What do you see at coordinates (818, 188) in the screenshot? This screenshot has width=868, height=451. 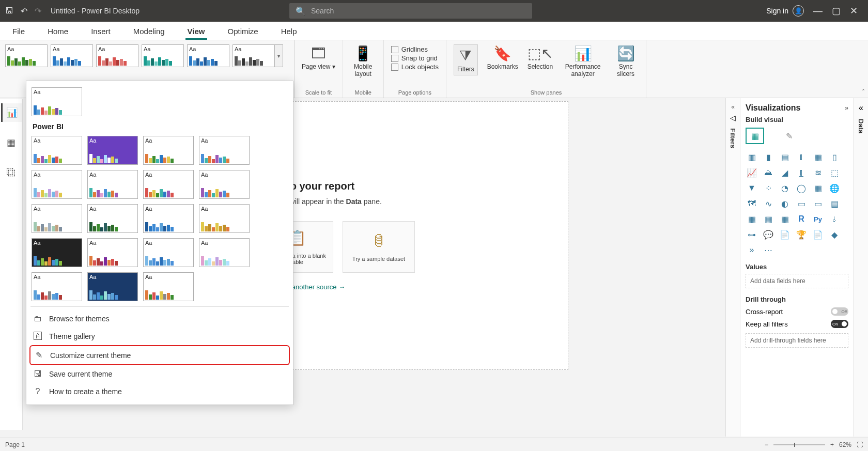 I see `treemap-icon: ▦` at bounding box center [818, 188].